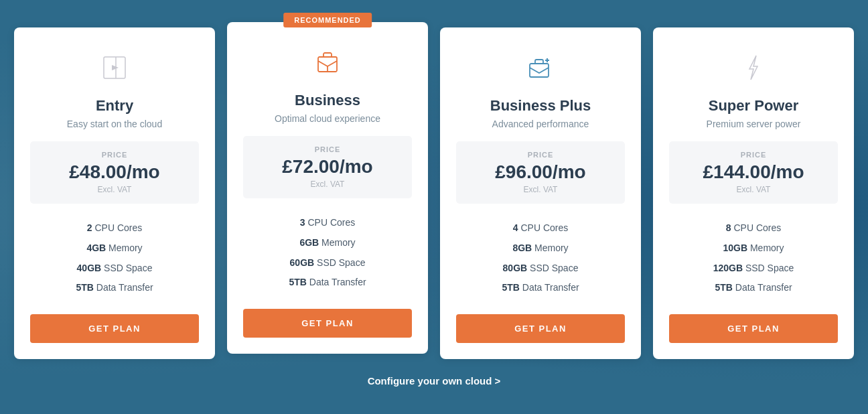 This screenshot has height=414, width=868. What do you see at coordinates (115, 124) in the screenshot?
I see `plan-tagline-entry: Easy start on the cloud` at bounding box center [115, 124].